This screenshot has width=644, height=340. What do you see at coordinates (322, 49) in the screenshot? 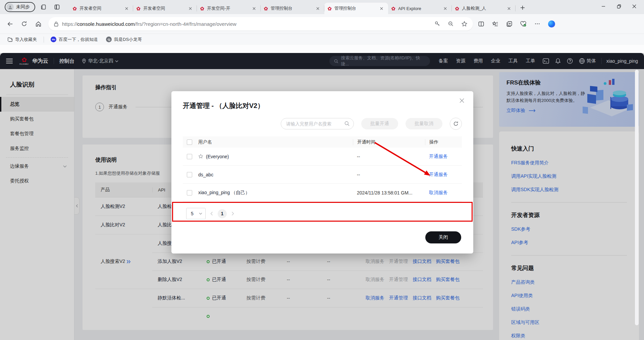
I see `window-gap` at bounding box center [322, 49].